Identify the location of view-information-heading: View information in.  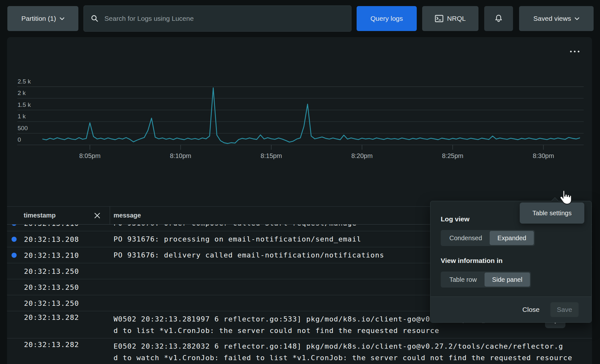
(471, 261).